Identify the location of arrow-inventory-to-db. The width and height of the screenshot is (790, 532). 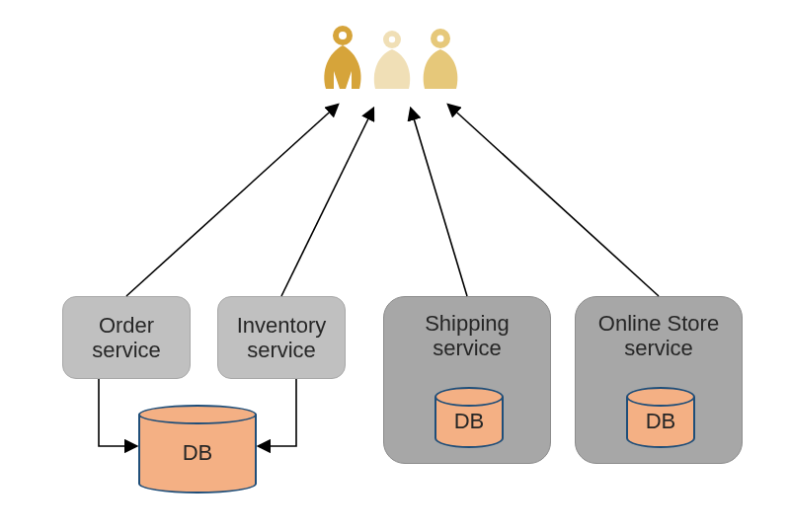
(277, 413).